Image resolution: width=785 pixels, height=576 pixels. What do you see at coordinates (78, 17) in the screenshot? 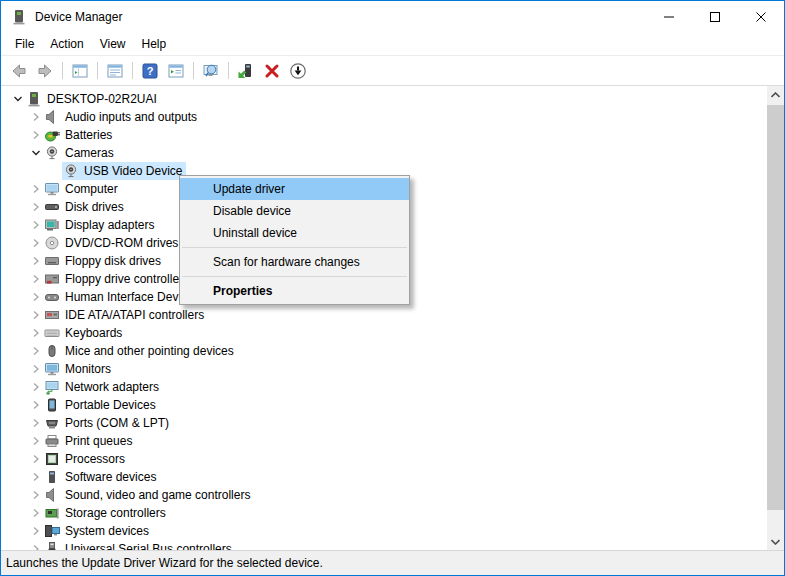
I see `window-title: Device Manager` at bounding box center [78, 17].